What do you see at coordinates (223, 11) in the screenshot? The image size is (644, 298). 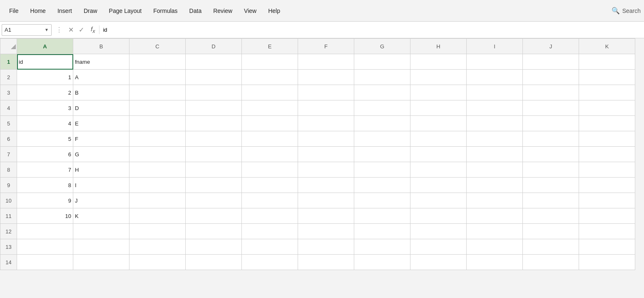 I see `menu-review: Review` at bounding box center [223, 11].